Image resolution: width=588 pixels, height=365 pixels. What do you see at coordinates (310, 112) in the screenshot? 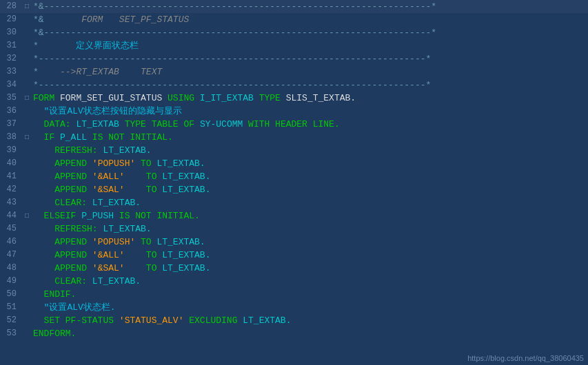
I see `line-content: "设置ALV状态栏按钮的隐藏与显示` at bounding box center [310, 112].